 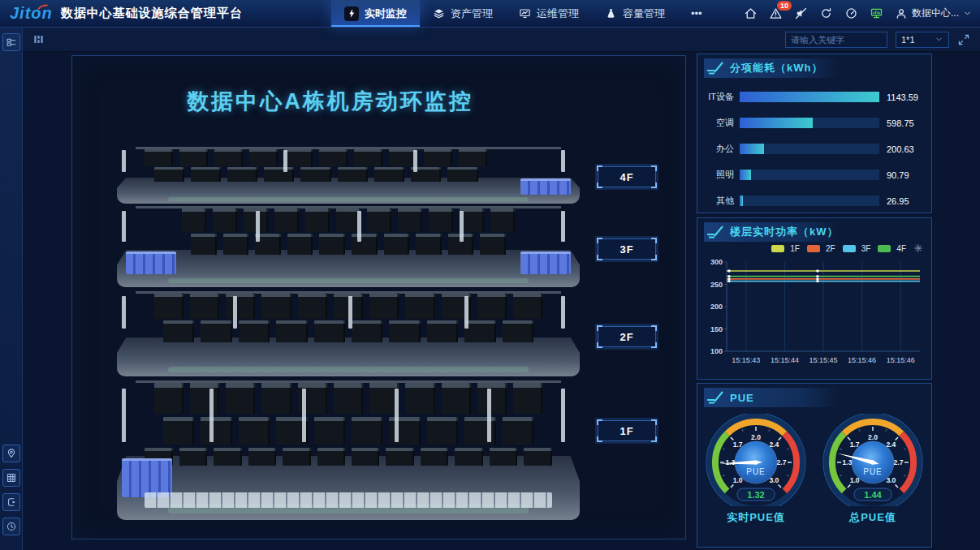 What do you see at coordinates (849, 248) in the screenshot?
I see `legend-chip-3f` at bounding box center [849, 248].